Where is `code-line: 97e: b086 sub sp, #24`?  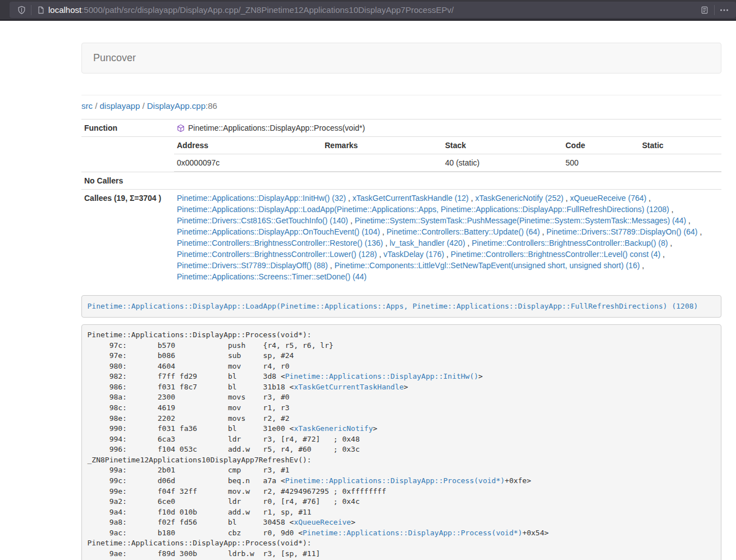
code-line: 97e: b086 sub sp, #24 is located at coordinates (402, 356).